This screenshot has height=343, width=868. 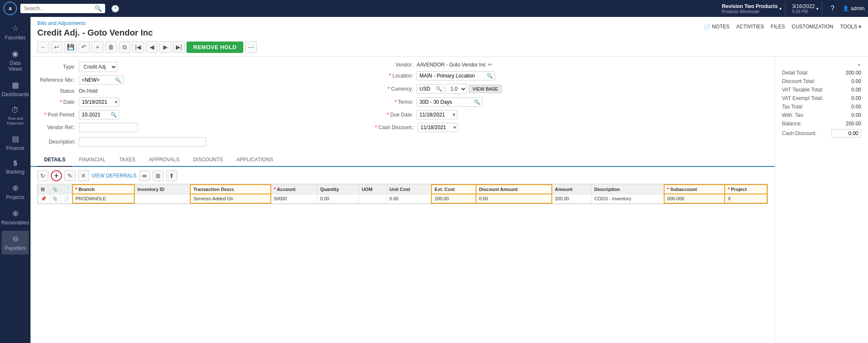 What do you see at coordinates (63, 8) in the screenshot?
I see `search-bar: 🔍` at bounding box center [63, 8].